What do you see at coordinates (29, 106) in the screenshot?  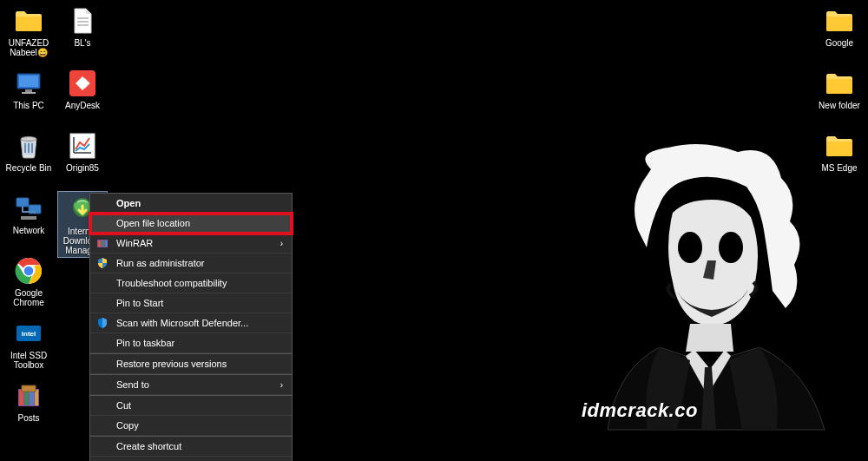 I see `icon-label: This PC` at bounding box center [29, 106].